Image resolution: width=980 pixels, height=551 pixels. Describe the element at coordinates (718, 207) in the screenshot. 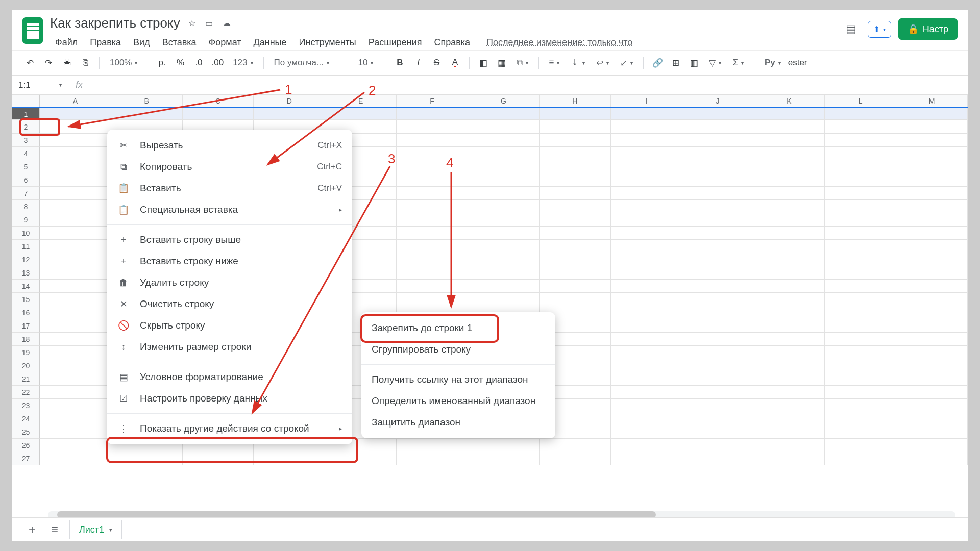

I see `cell-J8` at that location.